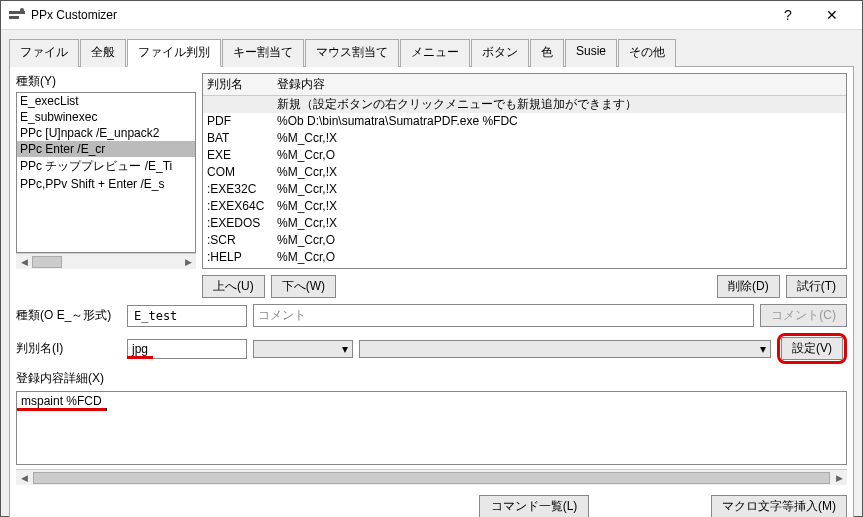 Image resolution: width=863 pixels, height=517 pixels. I want to click on grid-row: .%M_Ccr,!V, so click(524, 268).